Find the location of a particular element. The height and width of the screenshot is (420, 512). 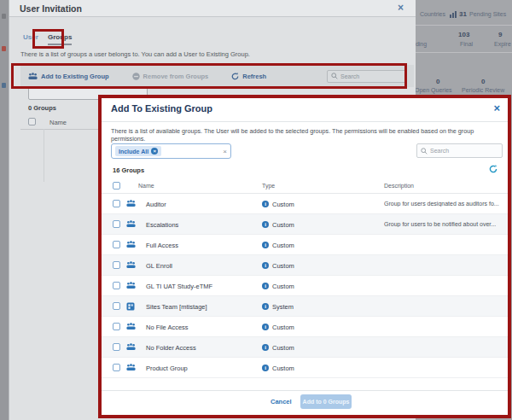

table-row: Product Group i Custom is located at coordinates (305, 368).